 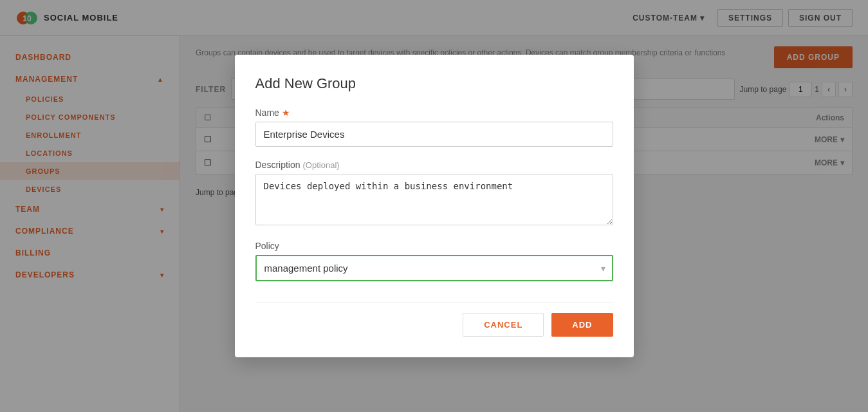 What do you see at coordinates (286, 113) in the screenshot?
I see `required-indicator: ★` at bounding box center [286, 113].